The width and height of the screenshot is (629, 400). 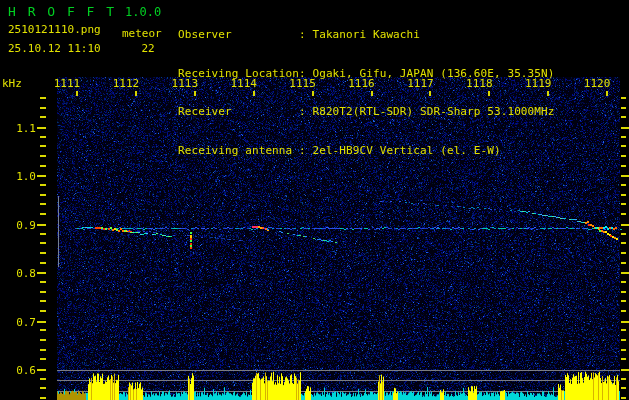 What do you see at coordinates (420, 84) in the screenshot?
I see `time-tick-label: 1117` at bounding box center [420, 84].